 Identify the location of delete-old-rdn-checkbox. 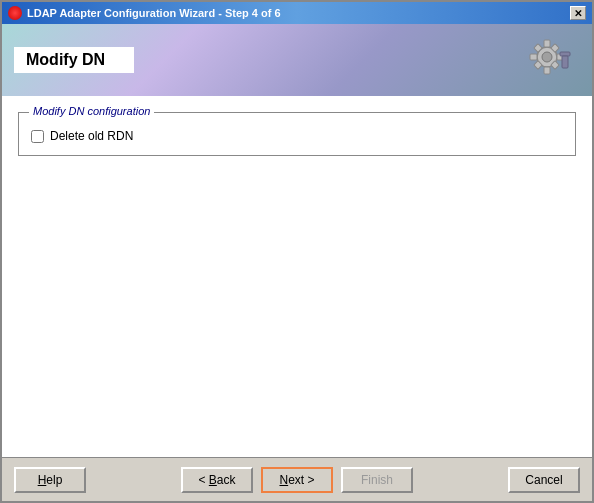
(38, 136).